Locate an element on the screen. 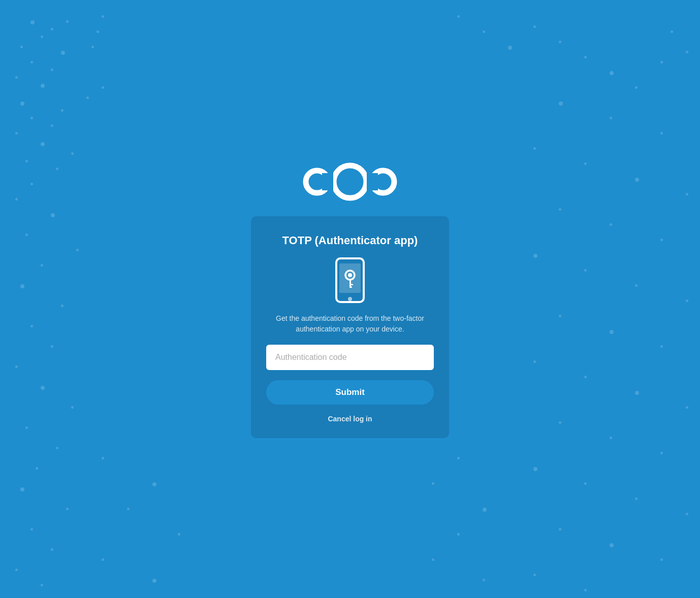 Image resolution: width=700 pixels, height=598 pixels. totp-card: TOTP (Authenticator app) Get the authent… is located at coordinates (350, 327).